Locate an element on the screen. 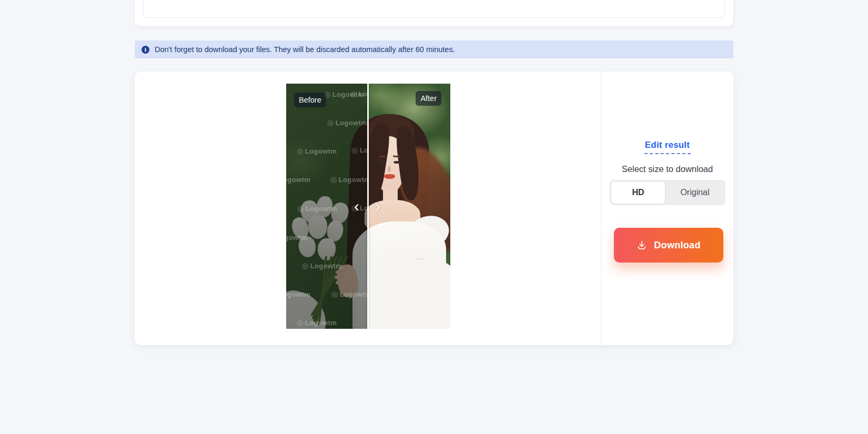 This screenshot has width=868, height=434. chevron-right-icon: › is located at coordinates (378, 206).